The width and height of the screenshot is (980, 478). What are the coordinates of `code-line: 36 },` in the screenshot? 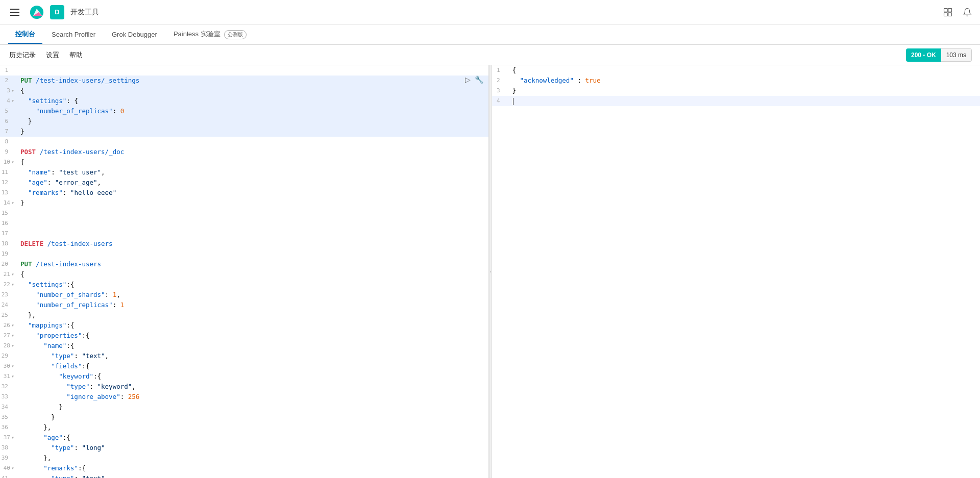 It's located at (244, 427).